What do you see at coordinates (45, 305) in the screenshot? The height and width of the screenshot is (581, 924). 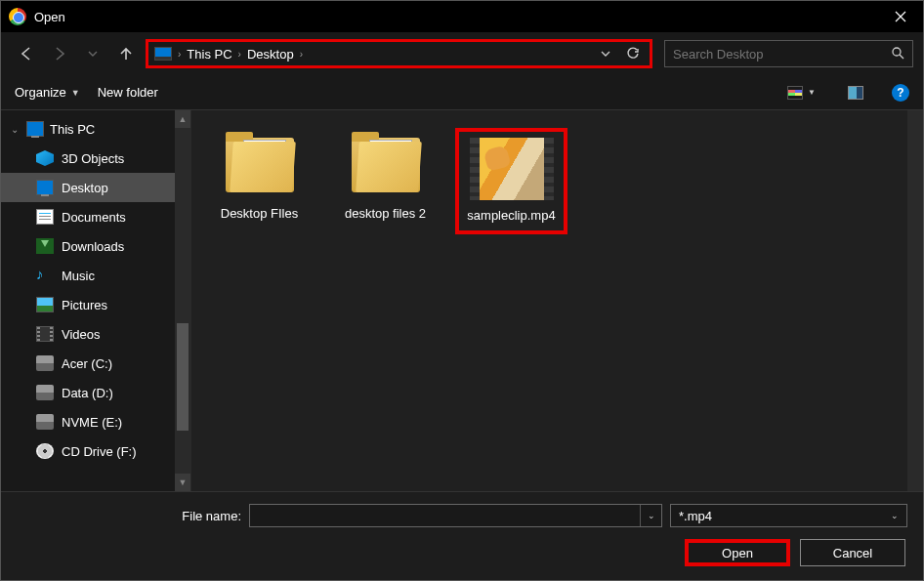 I see `pictures-icon` at bounding box center [45, 305].